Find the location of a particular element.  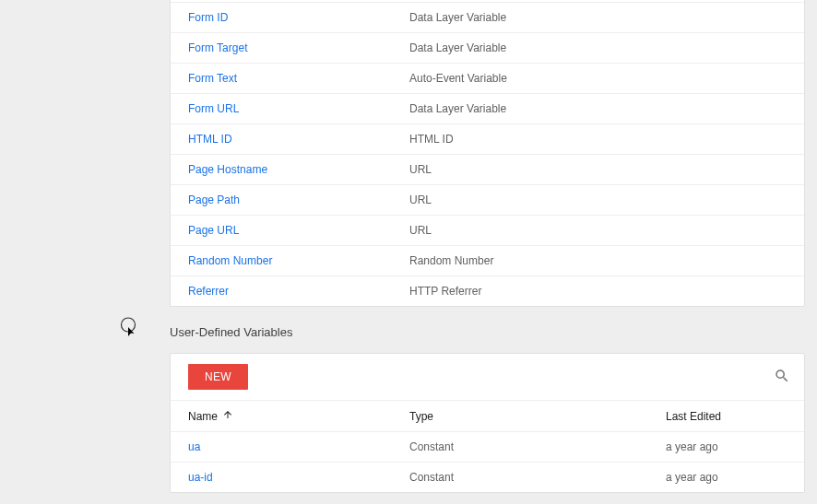

column-header-type: Type is located at coordinates (538, 416).